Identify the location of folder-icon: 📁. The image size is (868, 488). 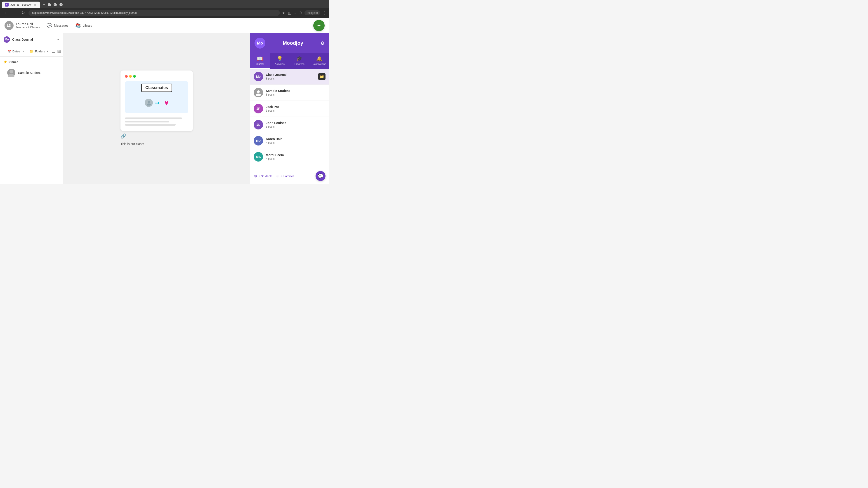
(32, 51).